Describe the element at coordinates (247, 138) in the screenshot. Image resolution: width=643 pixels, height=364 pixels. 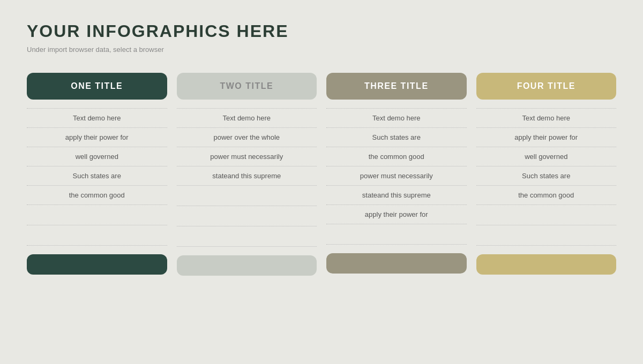
I see `list-item: power over the whole` at that location.